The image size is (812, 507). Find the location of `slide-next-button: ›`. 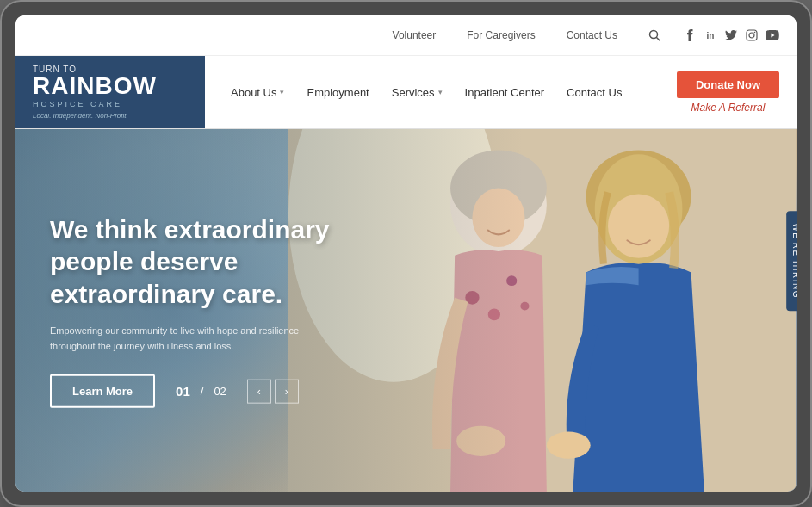

slide-next-button: › is located at coordinates (287, 391).